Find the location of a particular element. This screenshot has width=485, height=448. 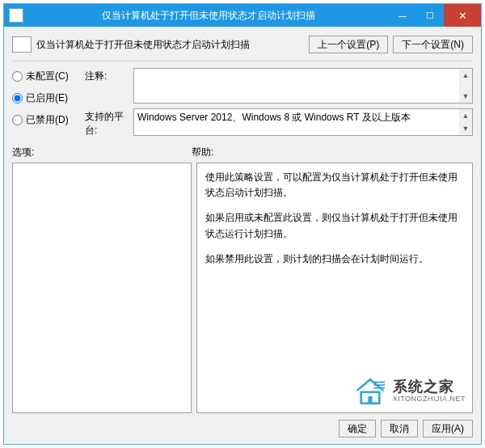

mid-labels: 选项: 帮助: is located at coordinates (242, 152).